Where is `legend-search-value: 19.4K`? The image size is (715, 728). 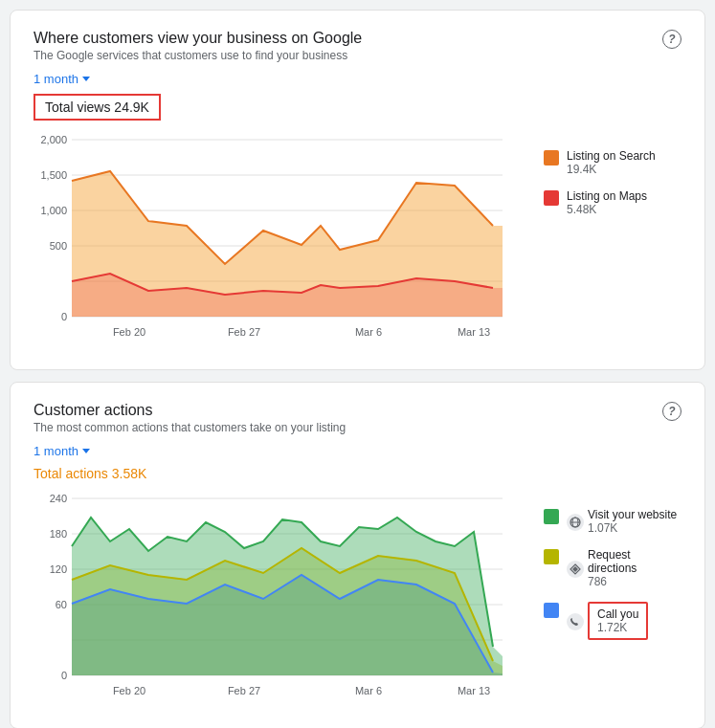
legend-search-value: 19.4K is located at coordinates (611, 169).